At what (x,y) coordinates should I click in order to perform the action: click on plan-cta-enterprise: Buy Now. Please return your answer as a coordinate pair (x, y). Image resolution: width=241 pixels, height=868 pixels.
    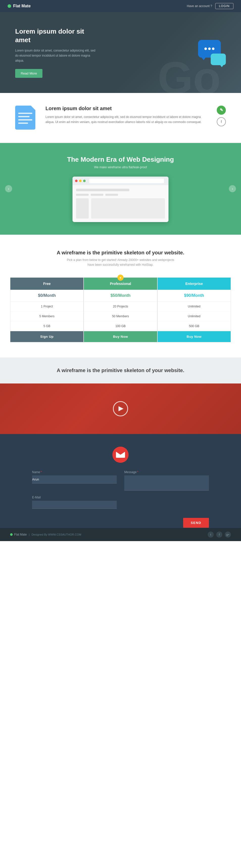
    Looking at the image, I should click on (194, 337).